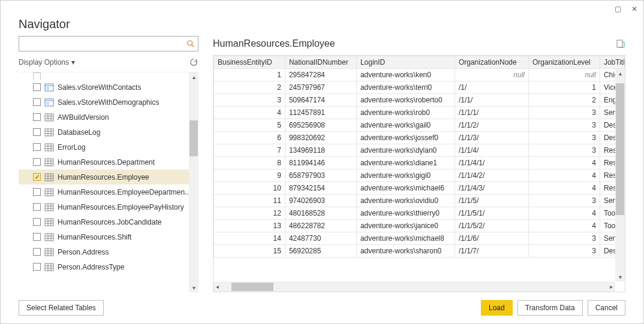 Image resolution: width=644 pixels, height=324 pixels. I want to click on cell: adventure-works\thierry0, so click(405, 213).